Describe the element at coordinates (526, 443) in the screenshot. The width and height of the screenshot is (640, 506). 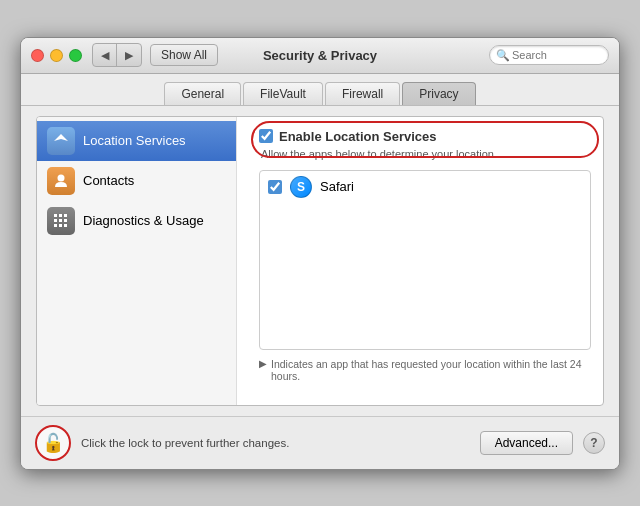
I see `advanced-button: Advanced...` at that location.